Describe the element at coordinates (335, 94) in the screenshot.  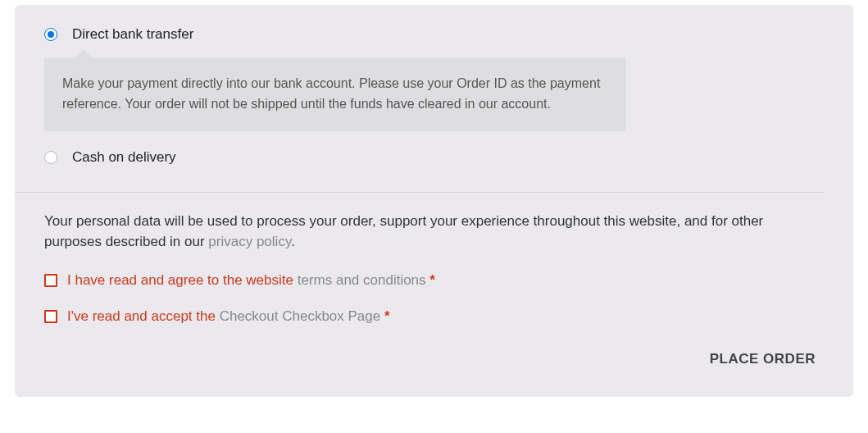
I see `payment-description-text: Make your payment directly into our bank…` at that location.